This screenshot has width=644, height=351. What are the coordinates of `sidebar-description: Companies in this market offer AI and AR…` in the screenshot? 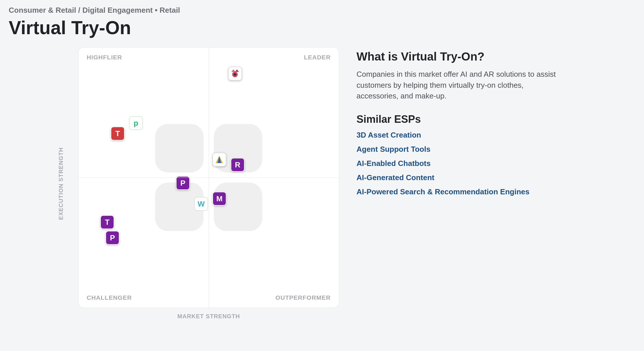 It's located at (461, 85).